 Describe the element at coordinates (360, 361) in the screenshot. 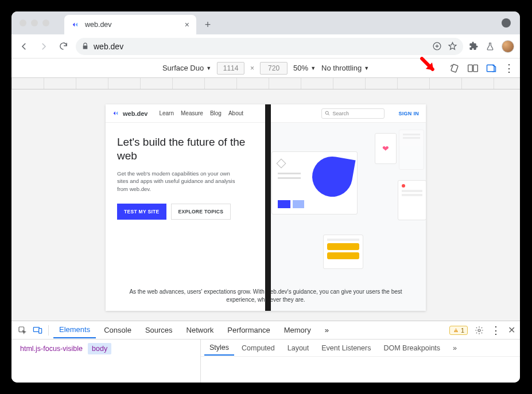

I see `styles-pane: Styles Computed Layout Event Listeners D…` at that location.